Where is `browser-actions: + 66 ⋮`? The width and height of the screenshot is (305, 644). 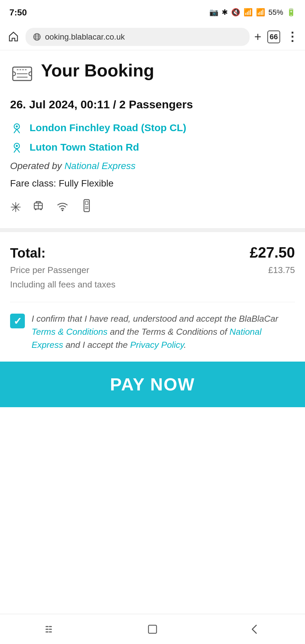 browser-actions: + 66 ⋮ is located at coordinates (277, 37).